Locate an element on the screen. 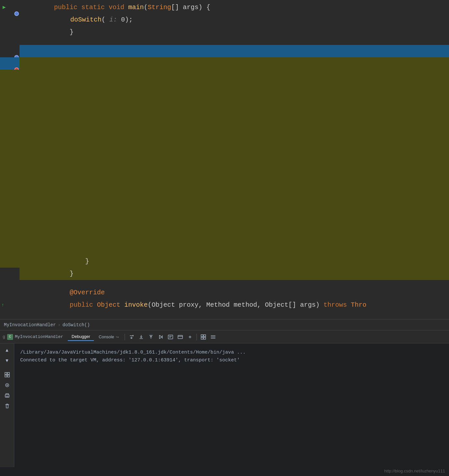 The width and height of the screenshot is (449, 476). table-view-button is located at coordinates (203, 337).